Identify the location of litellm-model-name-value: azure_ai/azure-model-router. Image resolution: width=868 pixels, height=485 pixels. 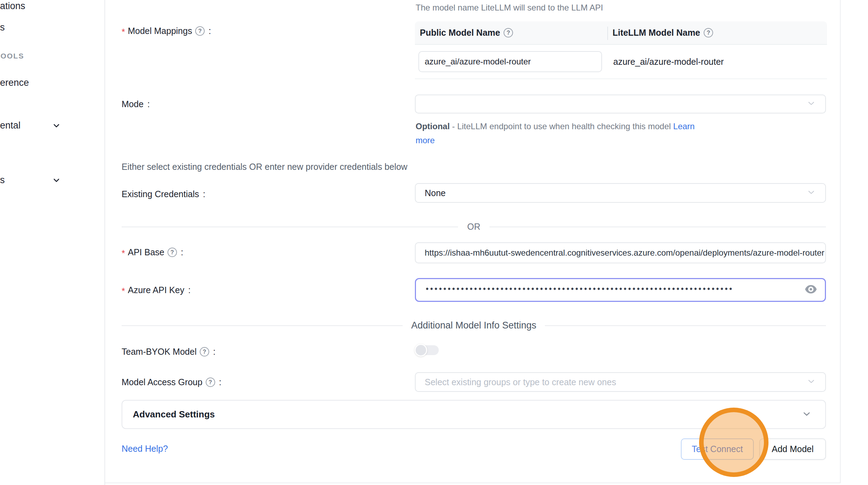
(666, 62).